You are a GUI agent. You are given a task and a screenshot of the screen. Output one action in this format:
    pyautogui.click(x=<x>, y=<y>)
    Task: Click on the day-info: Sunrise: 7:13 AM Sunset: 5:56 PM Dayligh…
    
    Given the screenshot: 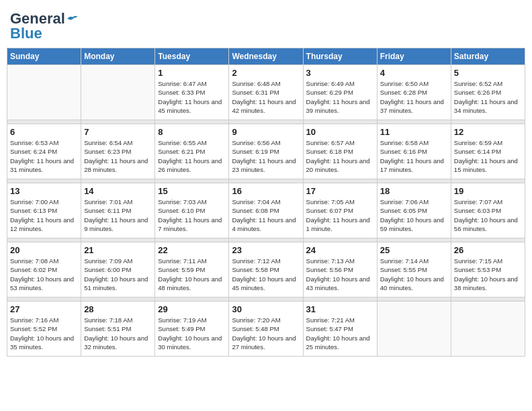 What is the action you would take?
    pyautogui.click(x=340, y=274)
    